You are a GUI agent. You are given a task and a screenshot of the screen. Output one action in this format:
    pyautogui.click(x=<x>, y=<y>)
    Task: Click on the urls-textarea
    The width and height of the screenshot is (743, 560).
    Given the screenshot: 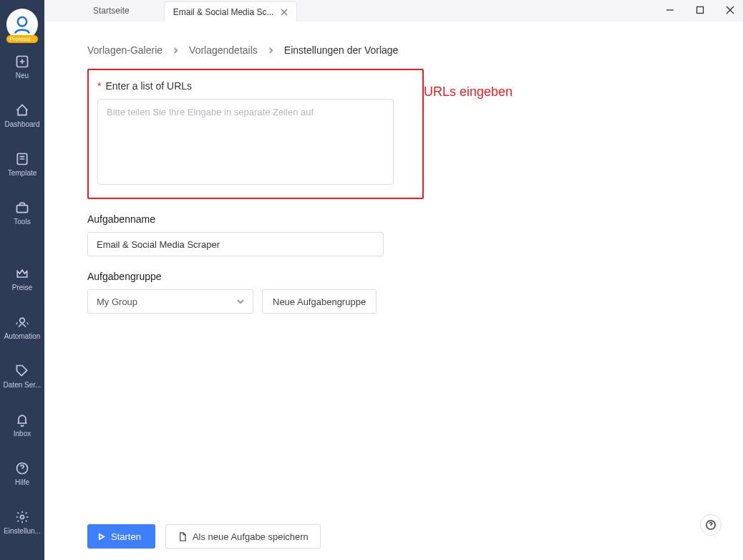 What is the action you would take?
    pyautogui.click(x=246, y=142)
    